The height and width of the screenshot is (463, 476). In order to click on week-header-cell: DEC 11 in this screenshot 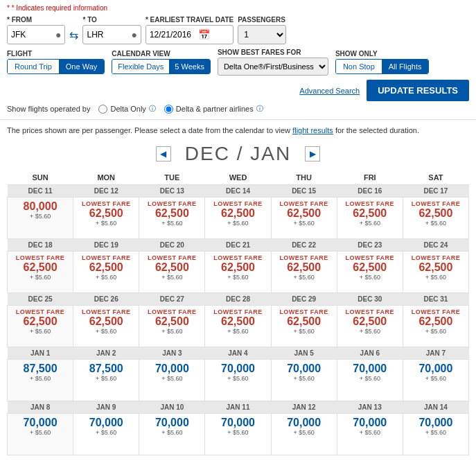, I will do `click(40, 191)`.